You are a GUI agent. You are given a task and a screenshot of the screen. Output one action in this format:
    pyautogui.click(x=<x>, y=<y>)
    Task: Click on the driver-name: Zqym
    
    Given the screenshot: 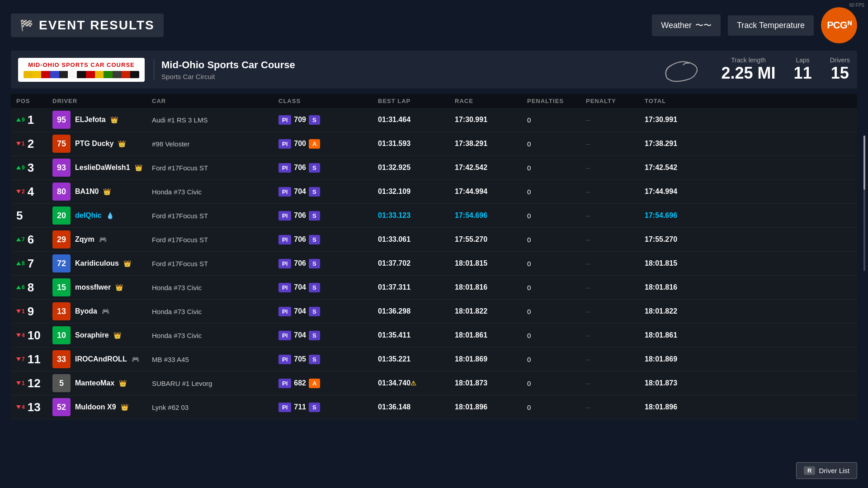 What is the action you would take?
    pyautogui.click(x=85, y=239)
    